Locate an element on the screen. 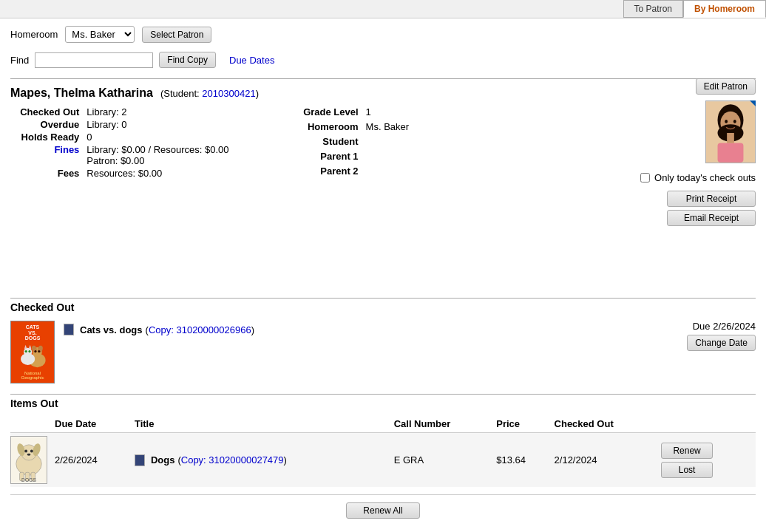 This screenshot has width=766, height=532. due-dates-link: Due Dates is located at coordinates (251, 61).